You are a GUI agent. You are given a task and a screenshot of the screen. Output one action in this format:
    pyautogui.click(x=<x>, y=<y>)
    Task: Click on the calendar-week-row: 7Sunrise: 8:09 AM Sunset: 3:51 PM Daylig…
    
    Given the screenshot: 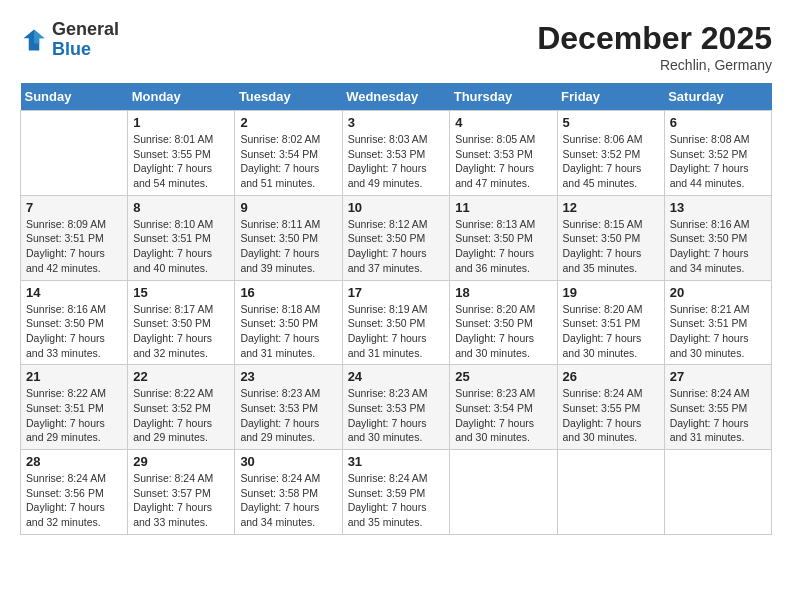 What is the action you would take?
    pyautogui.click(x=396, y=238)
    